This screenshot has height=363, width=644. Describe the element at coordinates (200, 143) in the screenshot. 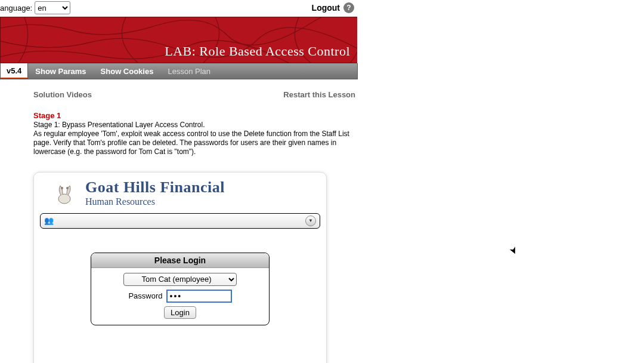

I see `stage-body: As regular employee 'Tom', exploit weak …` at that location.